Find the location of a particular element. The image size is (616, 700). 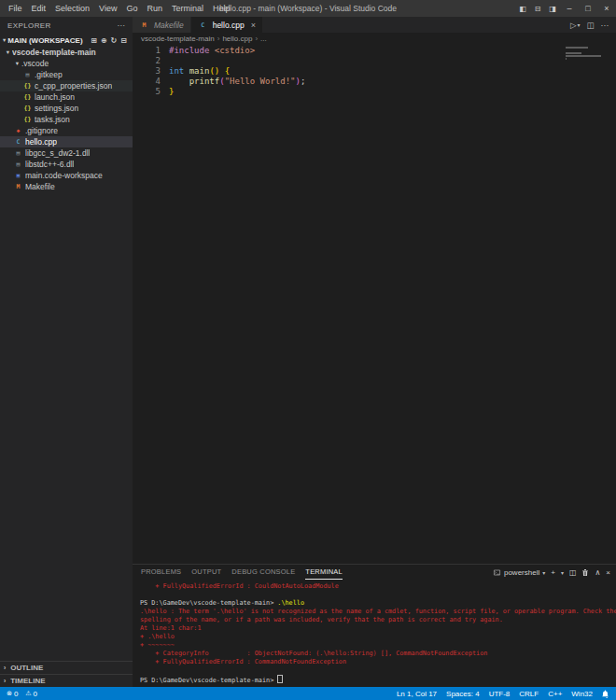

file-icon-doc: ▤ is located at coordinates (19, 153).